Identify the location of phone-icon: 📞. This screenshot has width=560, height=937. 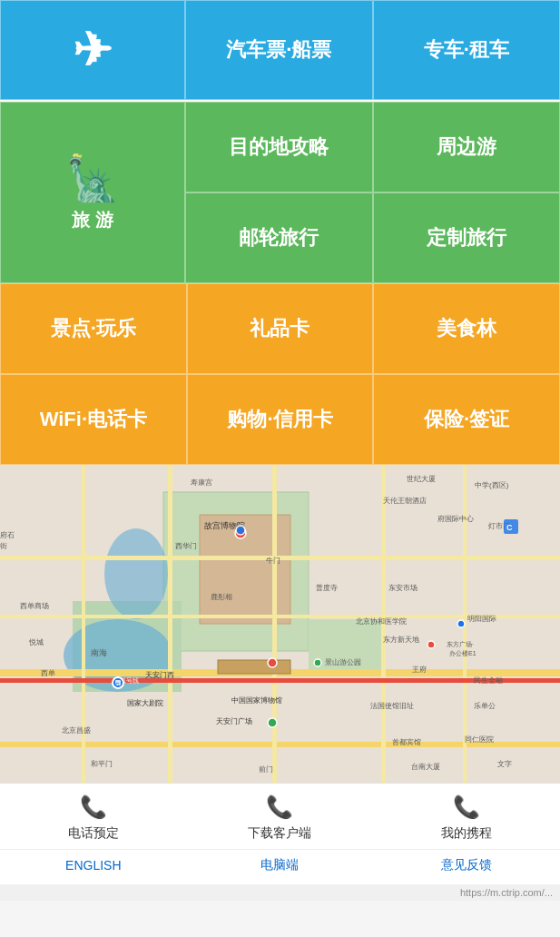
(93, 807).